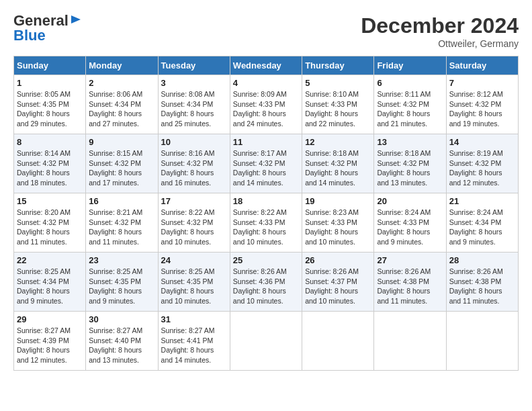  I want to click on day-info: Sunrise: 8:21 AMSunset: 4:32 PMDaylight:…, so click(122, 227).